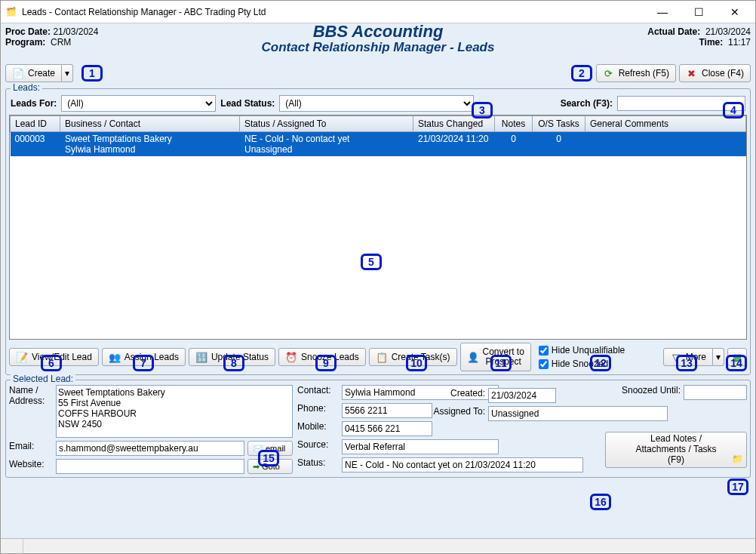 The height and width of the screenshot is (554, 756). What do you see at coordinates (291, 357) in the screenshot?
I see `snooze-icon: ⏰` at bounding box center [291, 357].